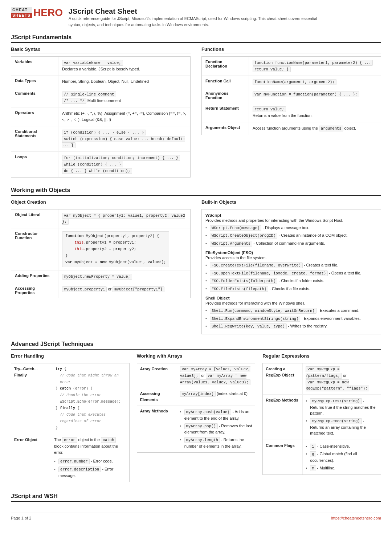 The image size is (392, 554). What do you see at coordinates (322, 417) in the screenshot?
I see `table-row: RegExp Methods myRegExp.test(string) - R…` at bounding box center [322, 417].